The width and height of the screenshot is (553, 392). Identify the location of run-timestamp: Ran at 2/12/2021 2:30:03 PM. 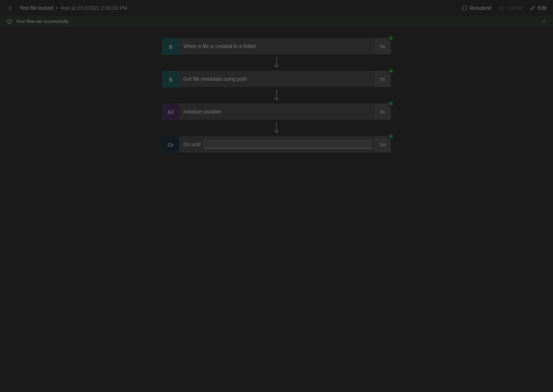
(94, 8).